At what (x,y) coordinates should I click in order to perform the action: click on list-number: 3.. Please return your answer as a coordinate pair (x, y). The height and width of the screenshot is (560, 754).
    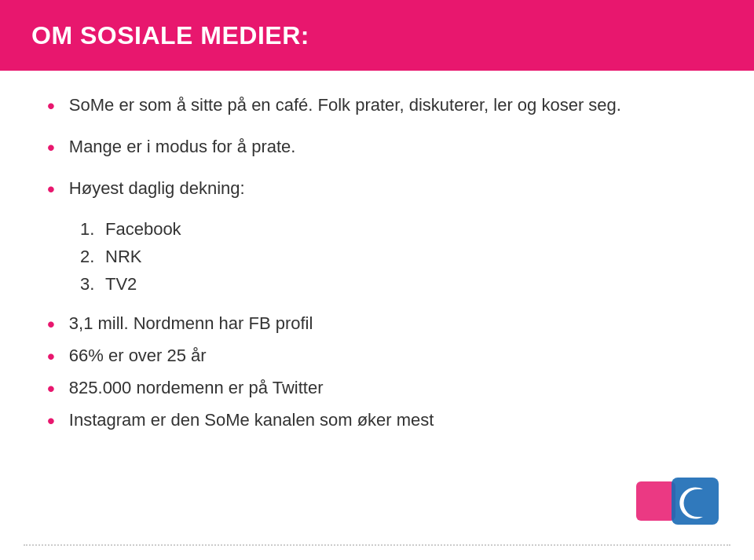
    Looking at the image, I should click on (93, 284).